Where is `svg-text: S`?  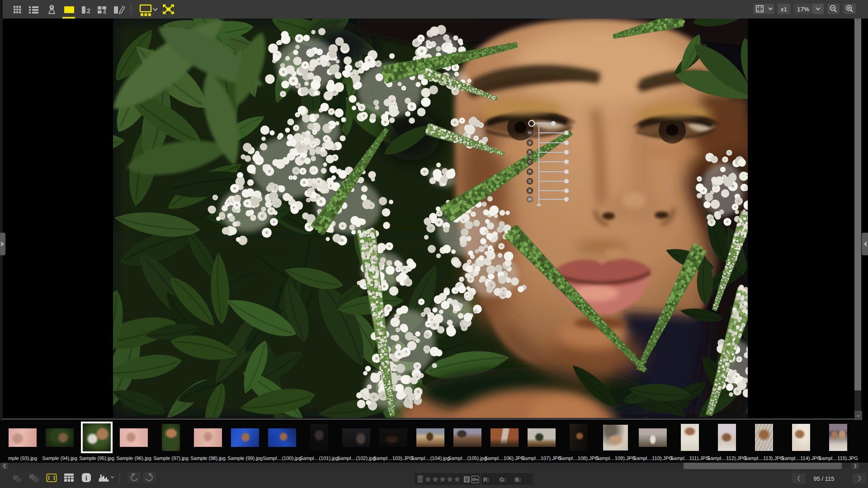 svg-text: S is located at coordinates (530, 143).